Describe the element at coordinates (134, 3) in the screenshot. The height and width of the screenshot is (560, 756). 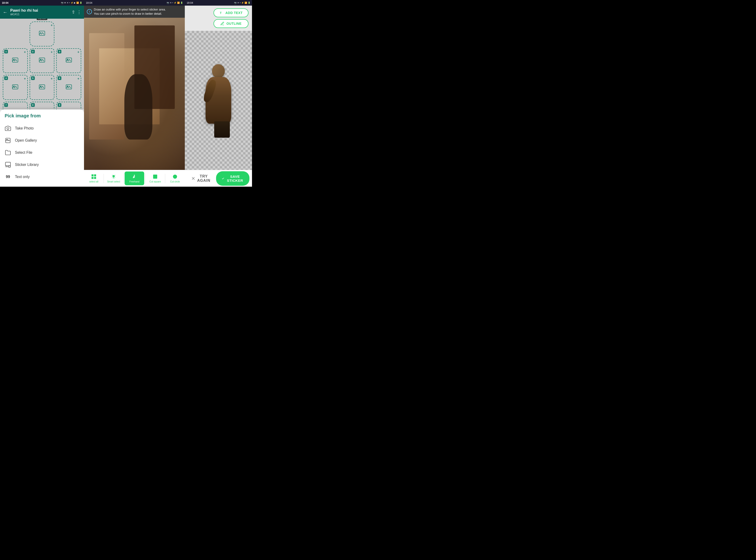
I see `status-bar-mid: 18:04 📷✕• ⚡📶🔋` at that location.